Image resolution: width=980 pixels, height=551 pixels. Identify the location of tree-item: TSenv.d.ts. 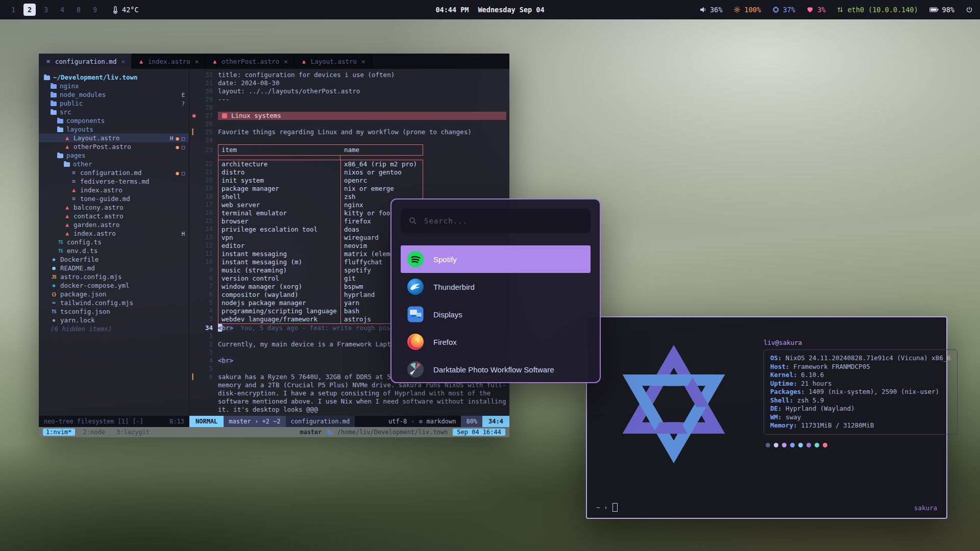
(114, 251).